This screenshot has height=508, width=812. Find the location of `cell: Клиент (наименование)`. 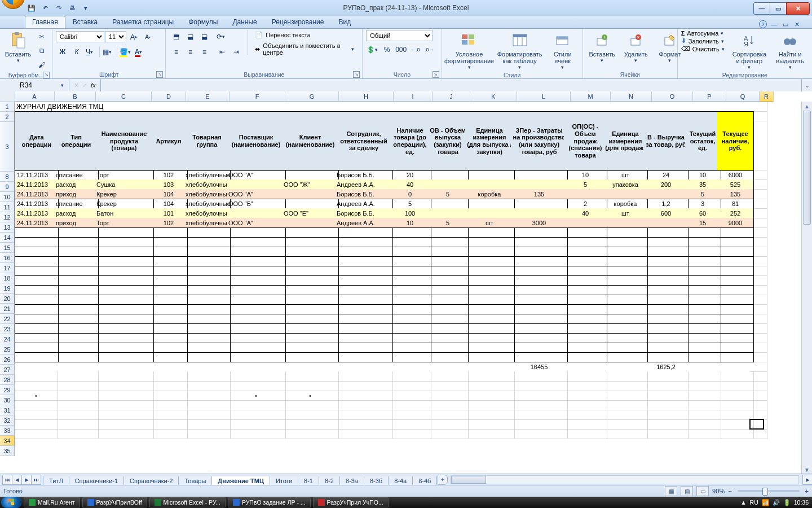

cell: Клиент (наименование) is located at coordinates (310, 141).